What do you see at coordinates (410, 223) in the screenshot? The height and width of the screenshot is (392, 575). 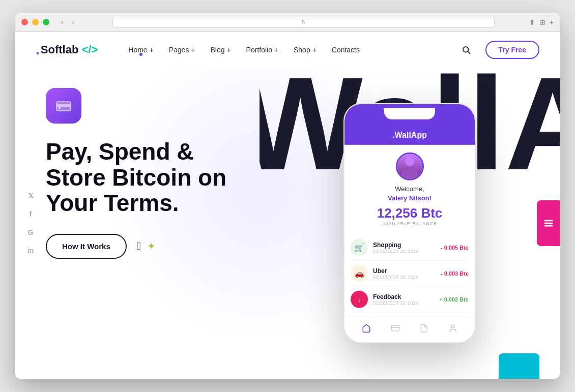 I see `phone-mockup: .WallApp` at bounding box center [410, 223].